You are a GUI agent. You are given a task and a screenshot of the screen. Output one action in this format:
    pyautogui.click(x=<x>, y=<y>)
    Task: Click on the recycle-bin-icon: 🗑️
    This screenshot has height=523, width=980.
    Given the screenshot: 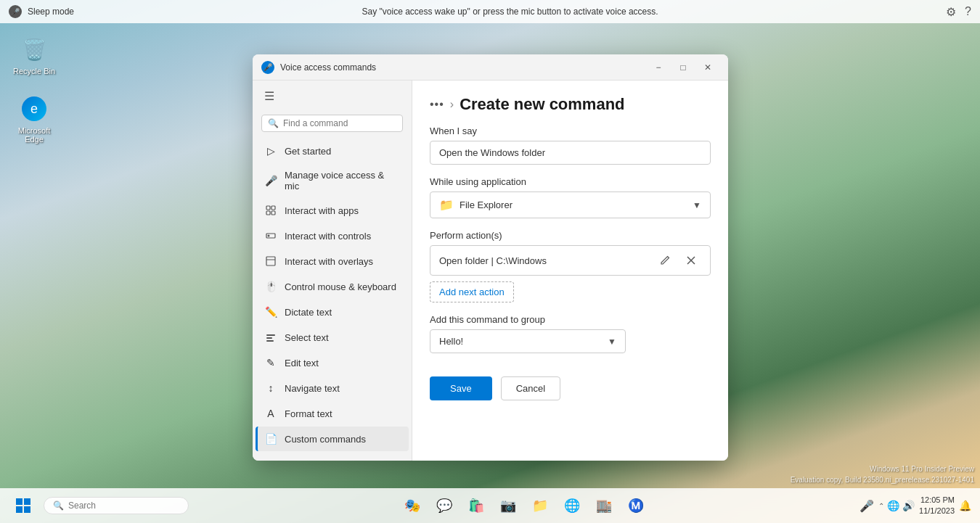 What is the action you would take?
    pyautogui.click(x=34, y=49)
    